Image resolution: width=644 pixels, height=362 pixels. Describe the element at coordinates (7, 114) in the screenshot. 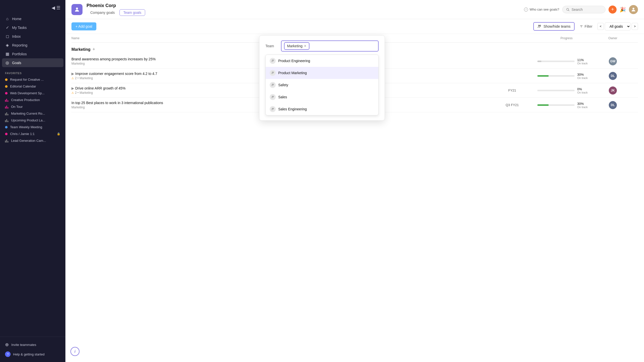

I see `bar-icon` at that location.